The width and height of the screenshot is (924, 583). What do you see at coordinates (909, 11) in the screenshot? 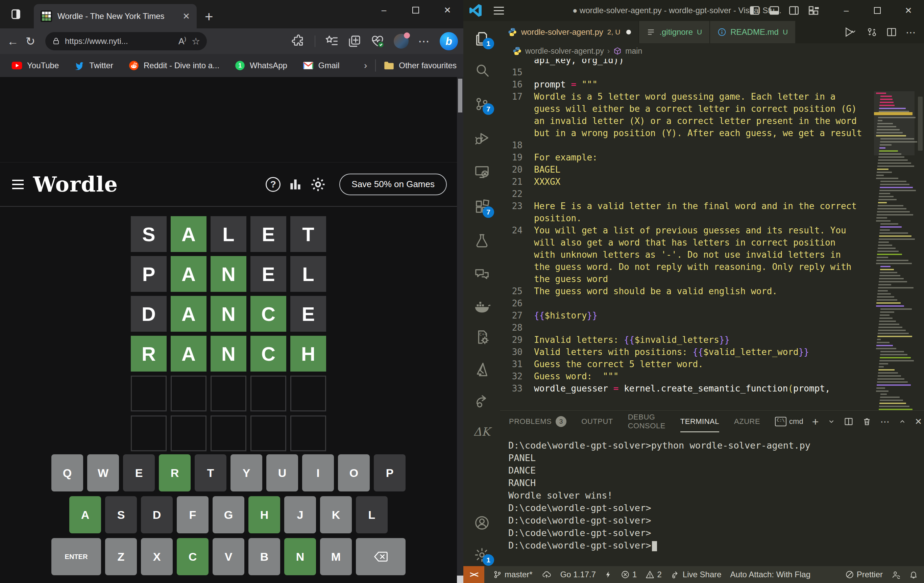
I see `vscode-close-button: ✕` at bounding box center [909, 11].